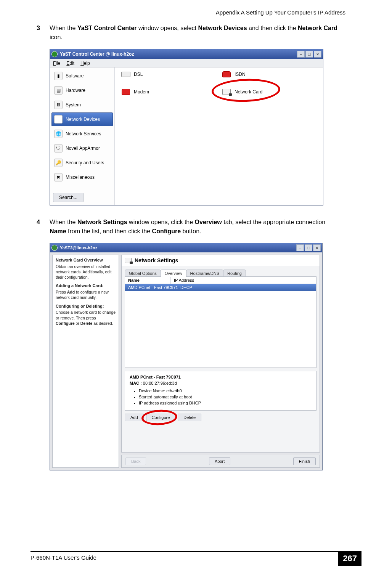 This screenshot has height=581, width=392. Describe the element at coordinates (304, 461) in the screenshot. I see `finish-button: Finish` at that location.